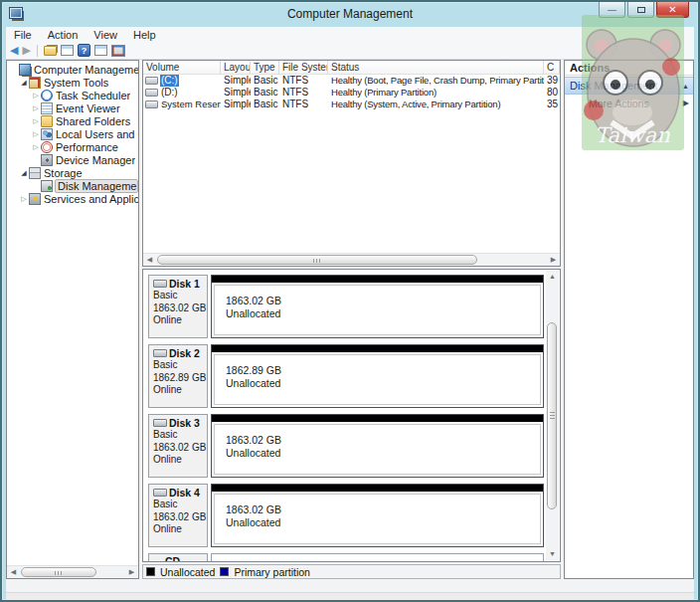  I want to click on tree-item-task-scheduler: Task Scheduler, so click(73, 96).